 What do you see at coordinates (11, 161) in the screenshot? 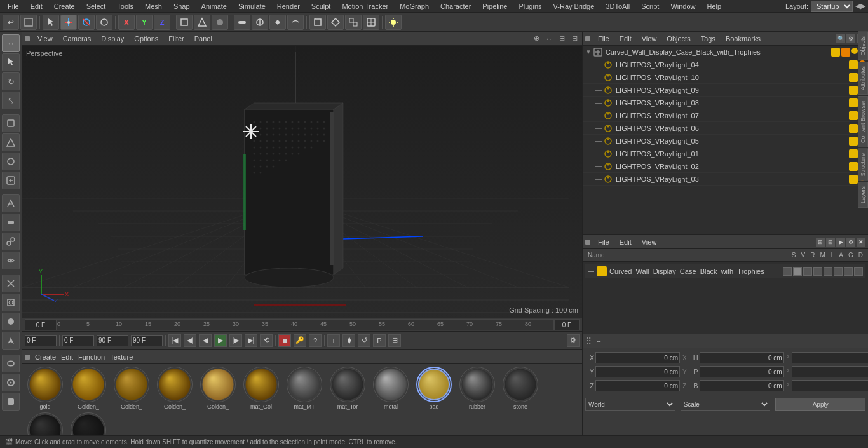
I see `tool-c` at bounding box center [11, 161].